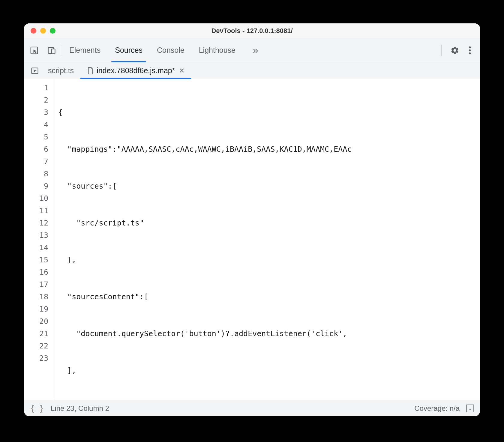 Image resolution: width=504 pixels, height=442 pixels. I want to click on file-tab-sourcemap: index.7808df6e.js.map* ✕, so click(136, 71).